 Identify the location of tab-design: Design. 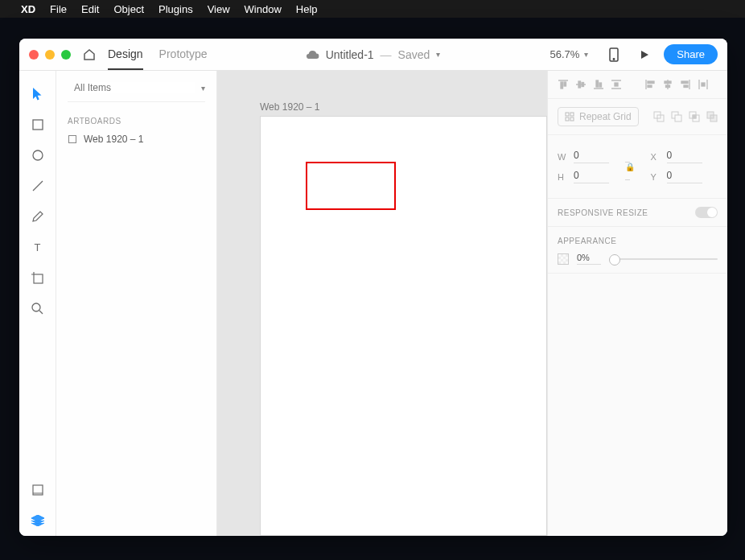
(126, 55).